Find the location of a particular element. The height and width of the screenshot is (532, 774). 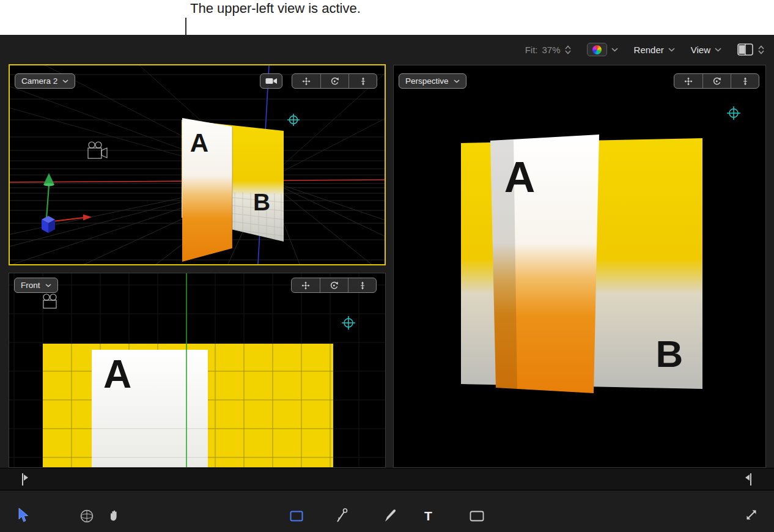

rectangle-tool-button is located at coordinates (297, 516).